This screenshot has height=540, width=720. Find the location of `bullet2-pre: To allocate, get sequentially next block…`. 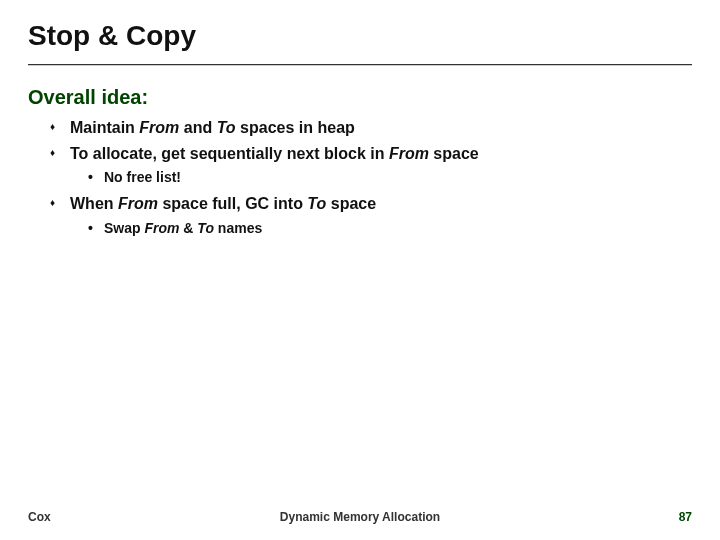

bullet2-pre: To allocate, get sequentially next block… is located at coordinates (230, 154).